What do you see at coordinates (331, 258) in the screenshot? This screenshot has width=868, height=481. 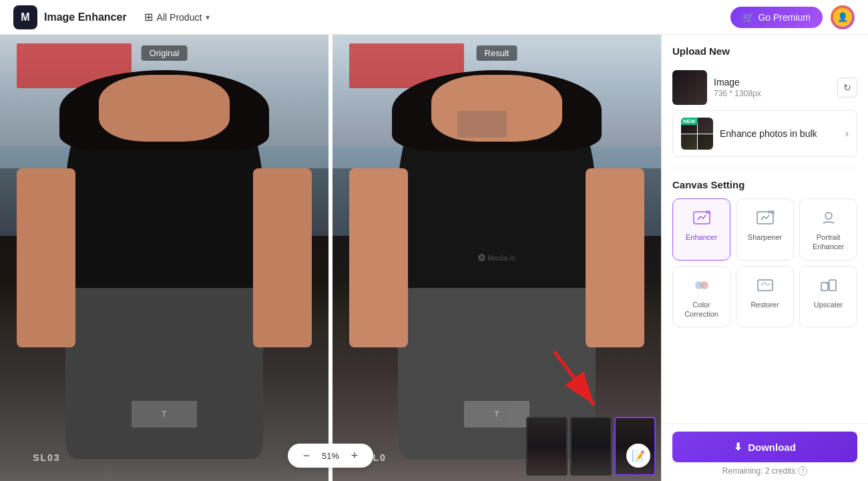 I see `panel-divider` at bounding box center [331, 258].